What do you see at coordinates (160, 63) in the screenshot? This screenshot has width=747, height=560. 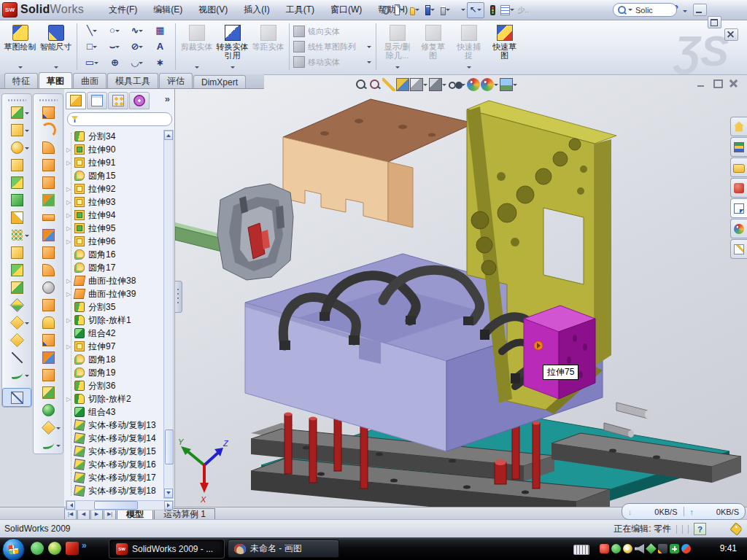 I see `point-icon: ∗` at bounding box center [160, 63].